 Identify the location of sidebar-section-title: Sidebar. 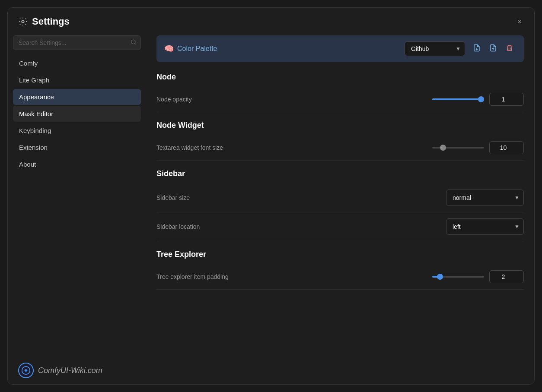
(340, 174).